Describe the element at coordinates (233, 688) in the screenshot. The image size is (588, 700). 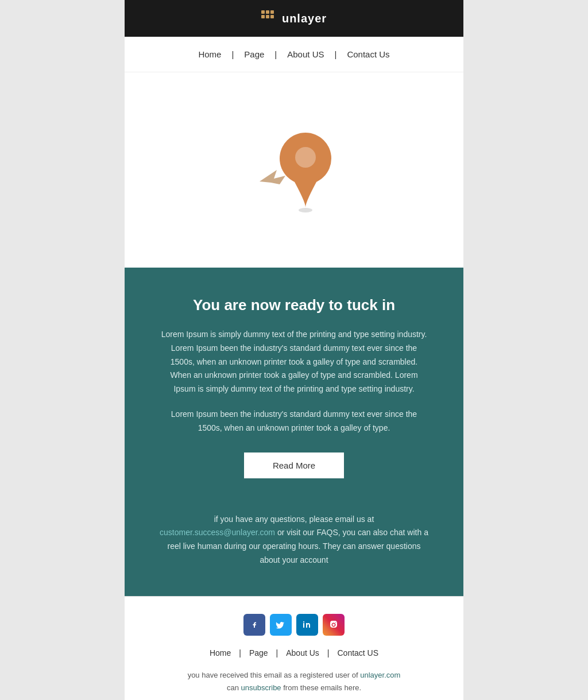
I see `can-text: can` at that location.